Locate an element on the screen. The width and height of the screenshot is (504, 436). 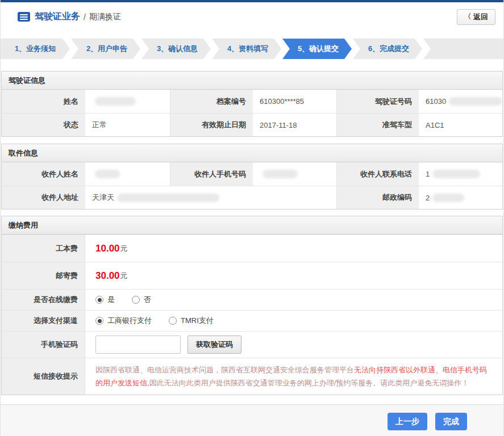
recipient-phone-label: 收件人联系电话 is located at coordinates (377, 174).